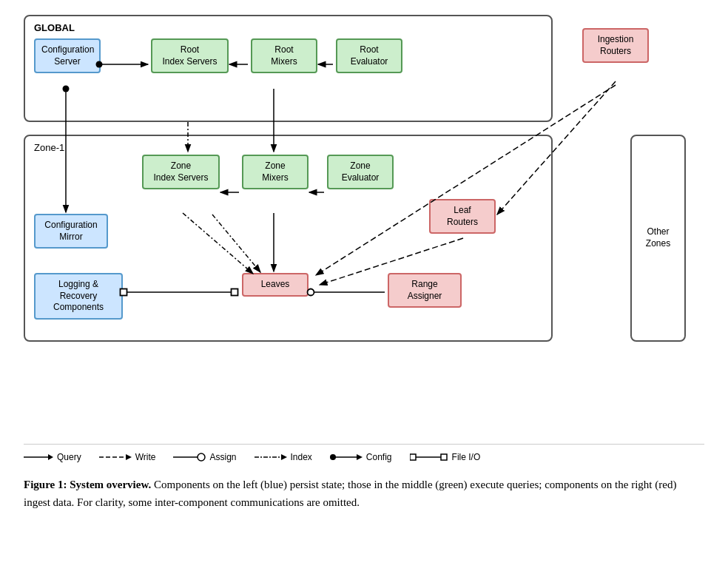  I want to click on leaf-routers: Leaf Routers, so click(462, 216).